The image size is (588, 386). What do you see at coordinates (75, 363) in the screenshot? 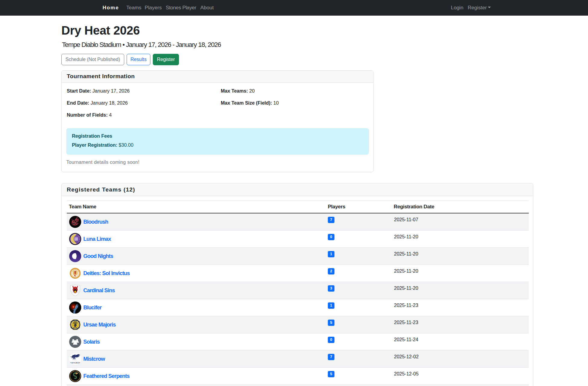
I see `svg-text: MISTCROW` at bounding box center [75, 363].